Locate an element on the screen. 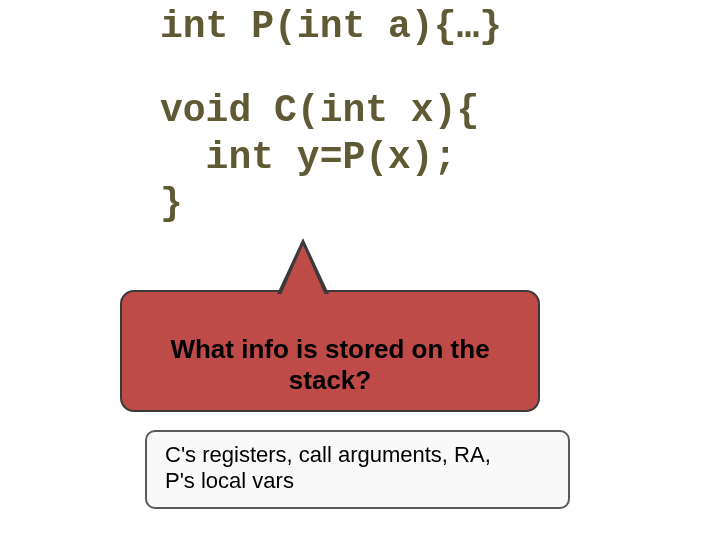 The image size is (720, 540). code-blank-line is located at coordinates (331, 69).